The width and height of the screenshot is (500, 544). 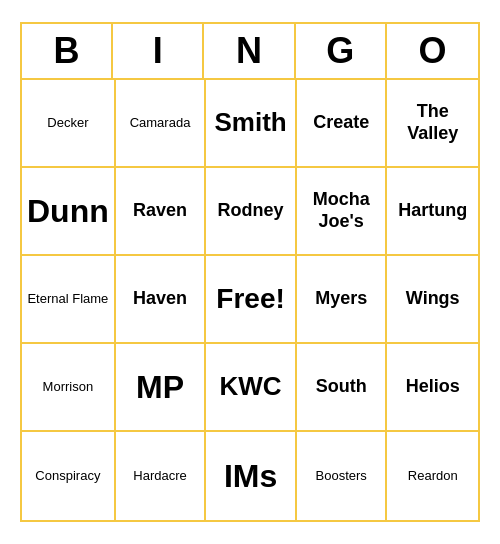 I want to click on bingo-cell-18: South, so click(x=342, y=388).